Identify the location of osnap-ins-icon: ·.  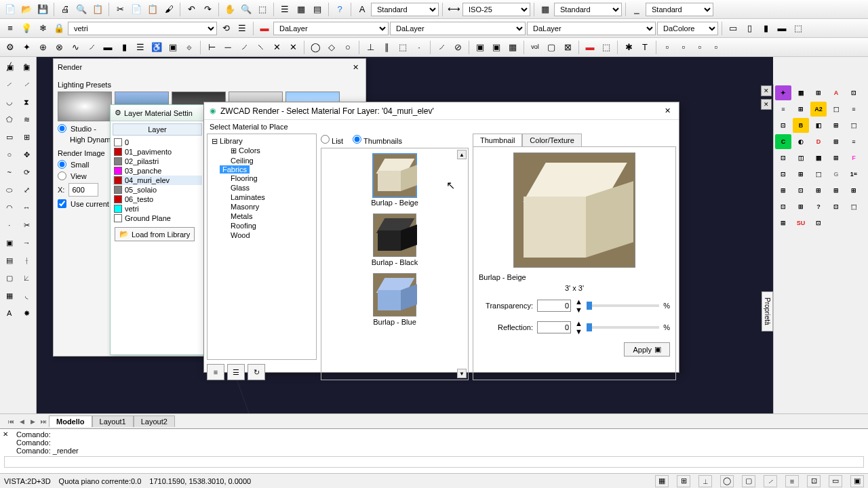
(419, 47).